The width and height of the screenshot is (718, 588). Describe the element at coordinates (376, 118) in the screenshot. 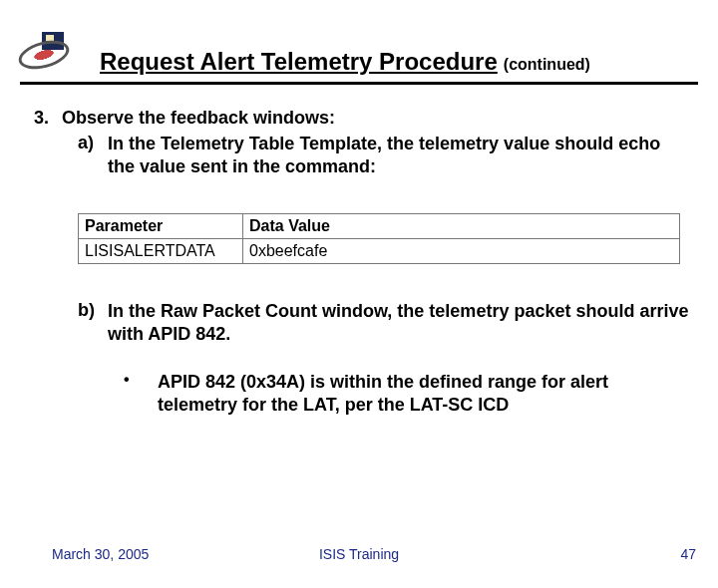

I see `list-text: Observe the feedback windows:` at that location.